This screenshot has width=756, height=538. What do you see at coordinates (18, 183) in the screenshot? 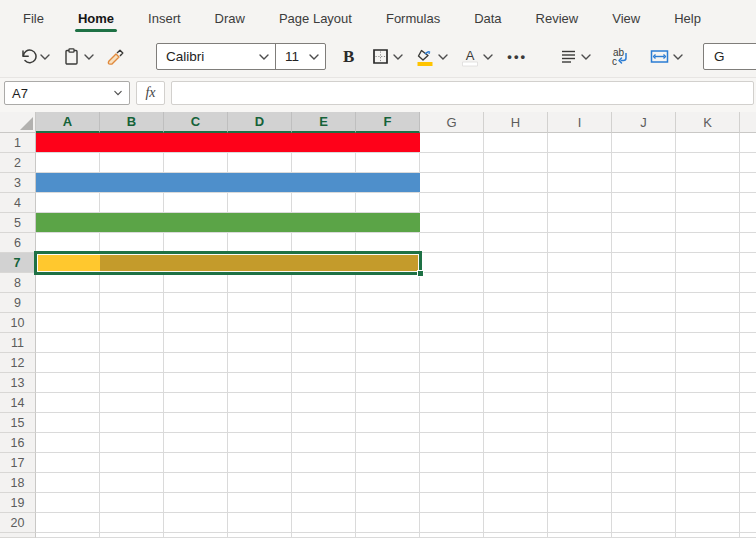
I see `row-header-3: 3` at bounding box center [18, 183].